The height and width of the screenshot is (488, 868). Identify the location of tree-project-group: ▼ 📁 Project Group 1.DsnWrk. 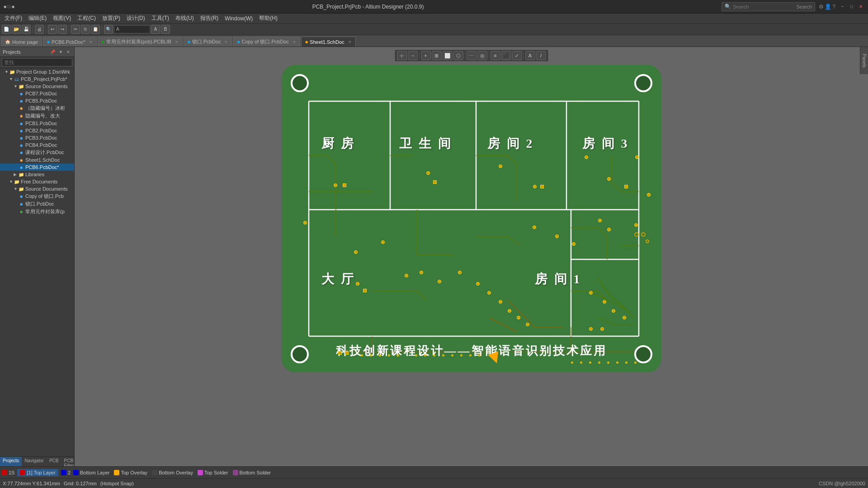
(37, 72).